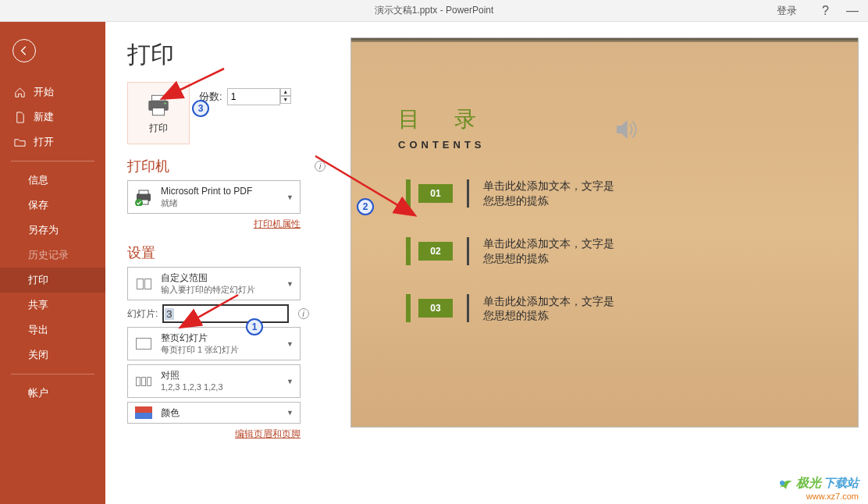  What do you see at coordinates (144, 284) in the screenshot?
I see `slides-range-icon` at bounding box center [144, 284].